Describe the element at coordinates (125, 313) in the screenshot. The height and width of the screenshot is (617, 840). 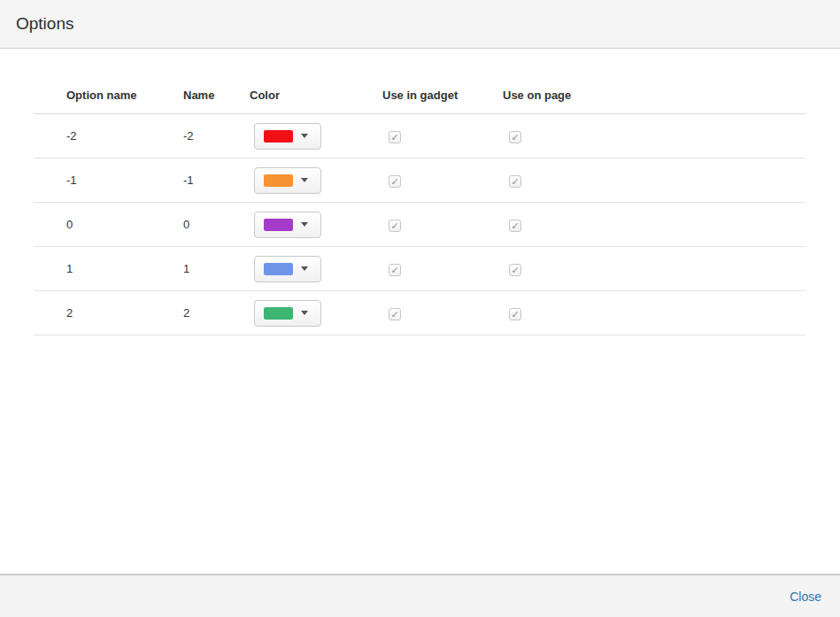
I see `option-name-cell: 2` at that location.